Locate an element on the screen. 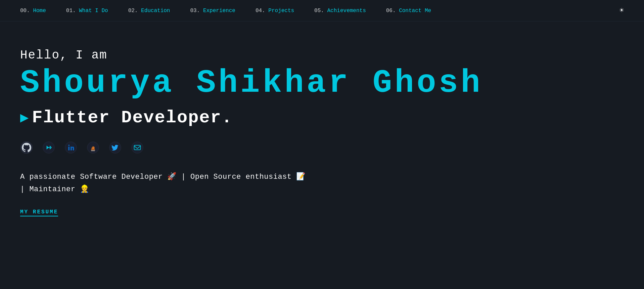  nav-item-projects: 04. Projects is located at coordinates (275, 11).